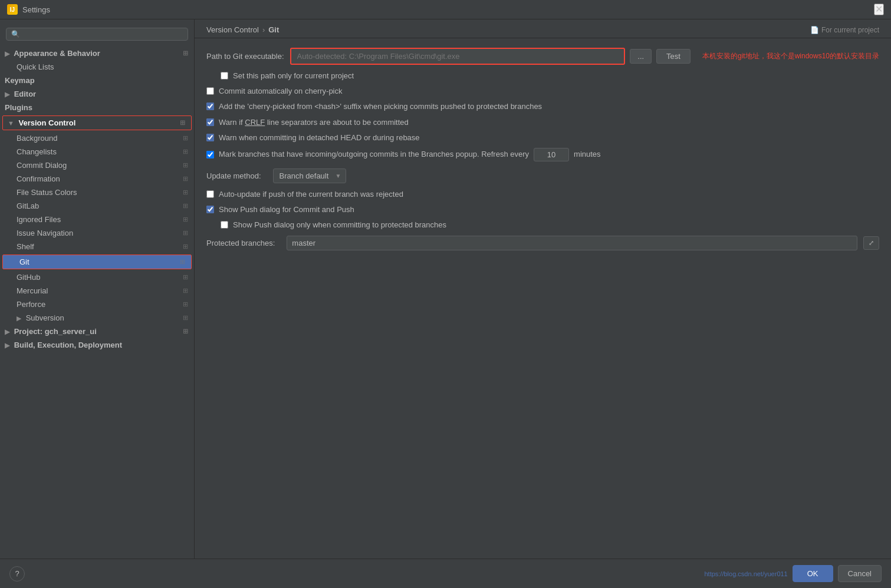 The image size is (891, 588). What do you see at coordinates (97, 219) in the screenshot?
I see `sidebar-item-ignored-files: Ignored Files ⊞` at bounding box center [97, 219].